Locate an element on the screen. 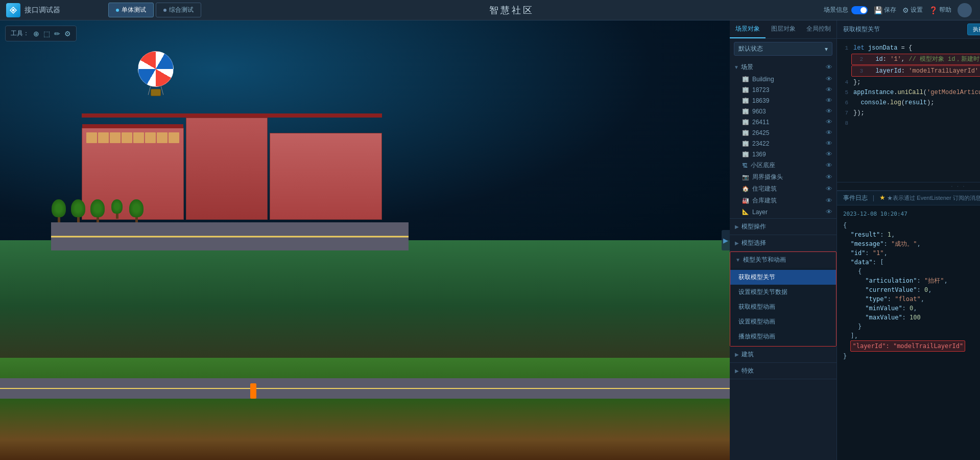 Image resolution: width=980 pixels, height=460 pixels. tab-scene-objects: 场景对象 is located at coordinates (748, 30).